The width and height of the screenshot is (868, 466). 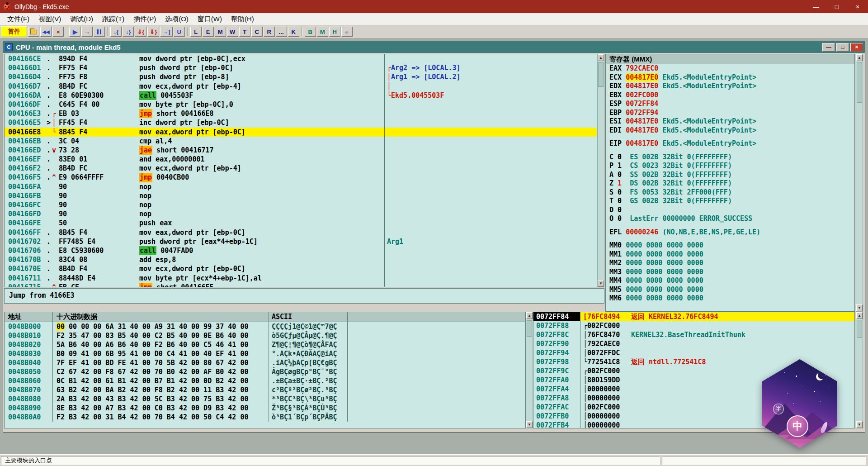 What do you see at coordinates (301, 150) in the screenshot?
I see `disasm-row: 004166ED.v73 28jae short 00416717` at bounding box center [301, 150].